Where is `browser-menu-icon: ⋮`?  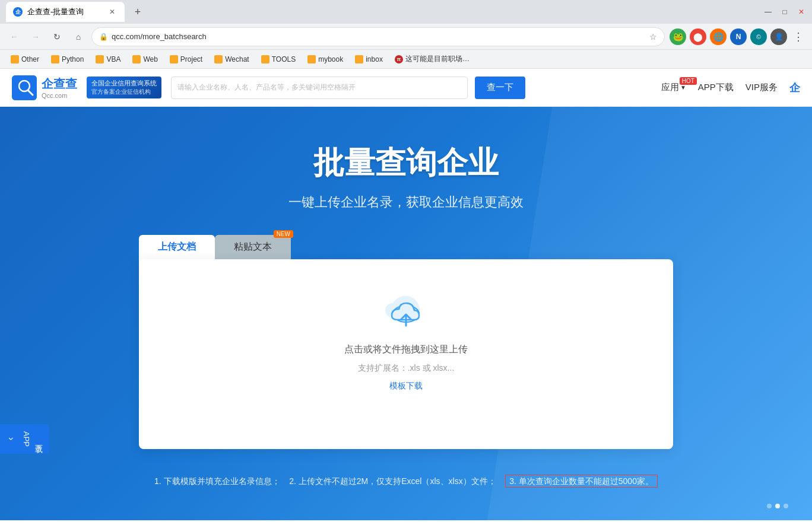 browser-menu-icon: ⋮ is located at coordinates (798, 37).